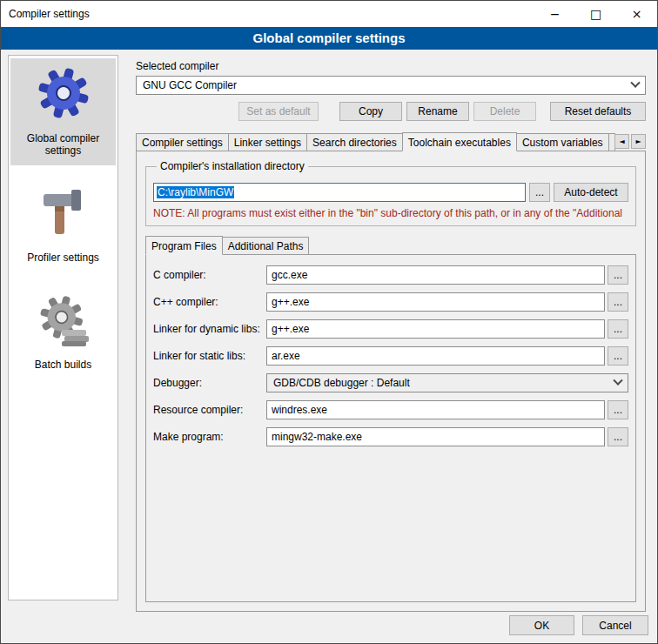 Image resolution: width=658 pixels, height=644 pixels. What do you see at coordinates (63, 225) in the screenshot?
I see `sidebar-item-profiler-settings: Profiler settings` at bounding box center [63, 225].